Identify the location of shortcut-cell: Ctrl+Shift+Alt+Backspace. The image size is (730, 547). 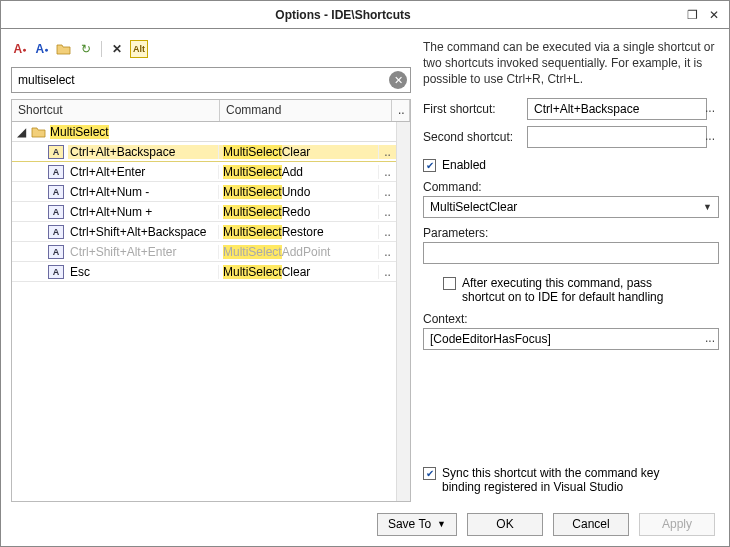
(143, 232).